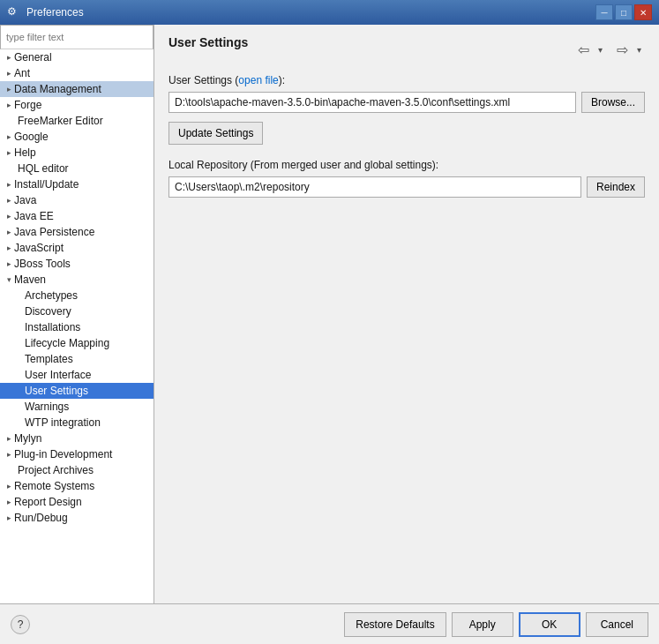  Describe the element at coordinates (20, 625) in the screenshot. I see `help-button: ?` at that location.